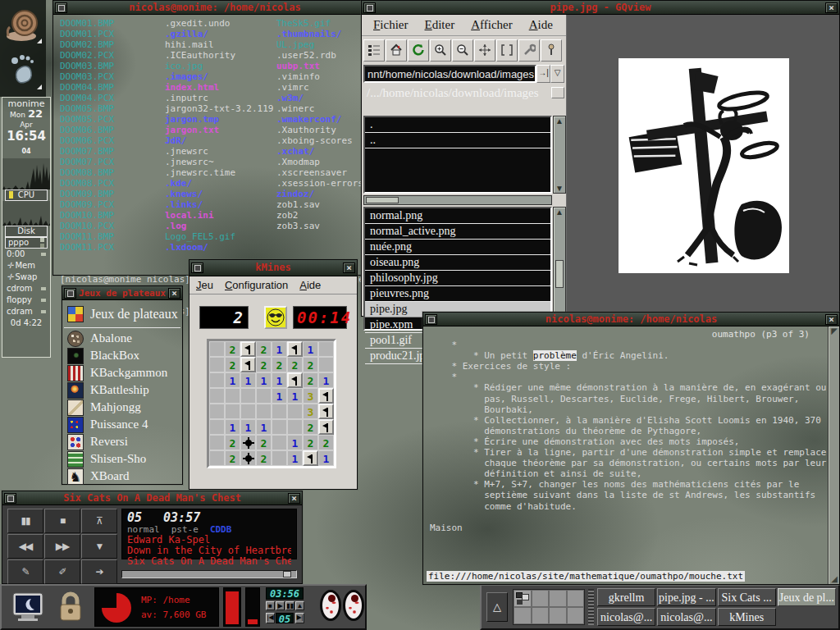 This screenshot has height=630, width=840. Describe the element at coordinates (26, 243) in the screenshot. I see `ppp0-label: pppo` at that location.